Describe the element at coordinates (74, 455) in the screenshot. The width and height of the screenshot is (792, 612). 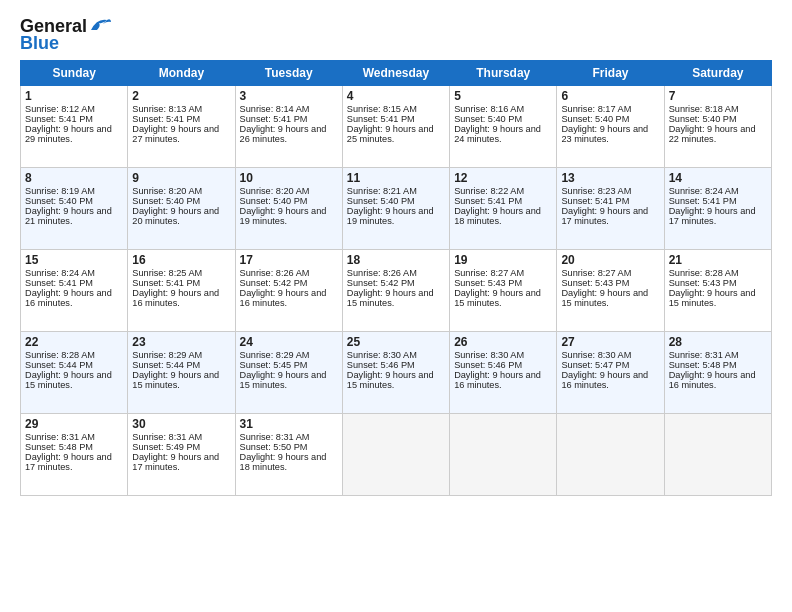
I see `calendar-cell: 29Sunrise: 8:31 AMSunset: 5:48 PMDayligh…` at that location.